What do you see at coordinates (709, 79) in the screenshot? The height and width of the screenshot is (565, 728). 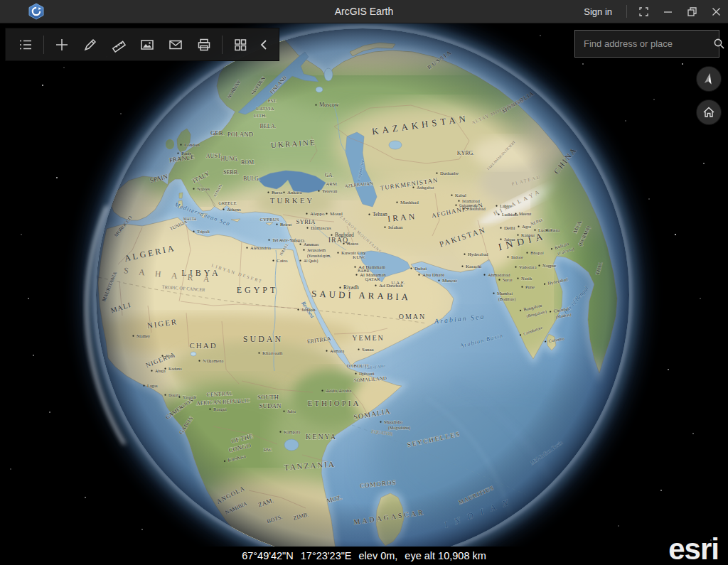 I see `compass-button` at bounding box center [709, 79].